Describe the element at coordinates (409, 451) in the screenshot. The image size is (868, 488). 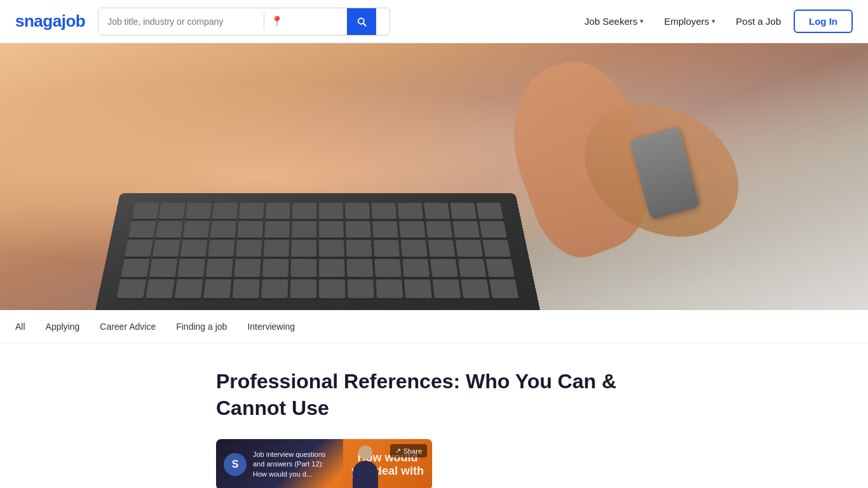
I see `share-overlay: ↗ Share` at that location.